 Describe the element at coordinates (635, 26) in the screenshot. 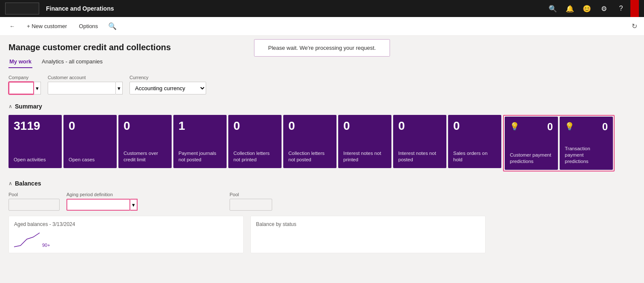

I see `refresh-icon: ↻` at that location.